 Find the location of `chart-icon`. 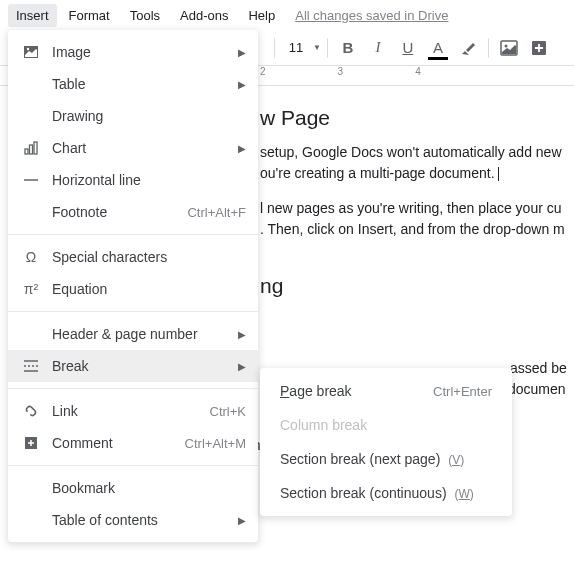

chart-icon is located at coordinates (31, 148).